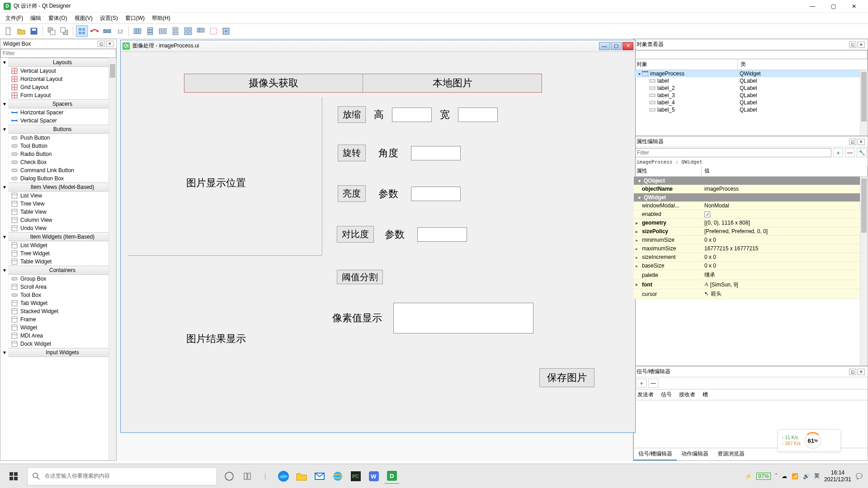  I want to click on property-group: ▾QObject, so click(750, 181).